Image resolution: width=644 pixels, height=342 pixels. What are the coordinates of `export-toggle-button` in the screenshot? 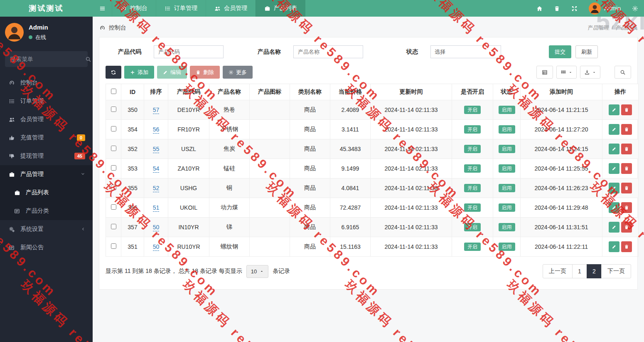 It's located at (590, 72).